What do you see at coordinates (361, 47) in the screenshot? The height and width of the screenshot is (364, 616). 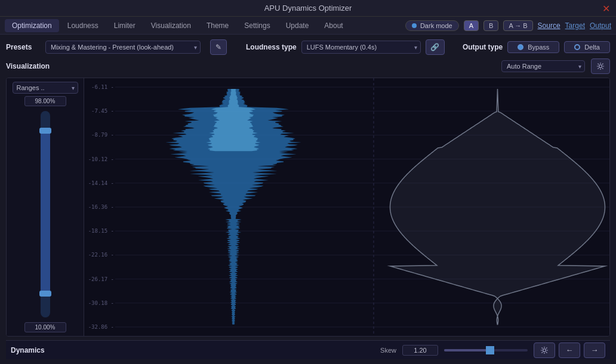 I see `loudness-select: LUFS Momentary (0.4s)` at bounding box center [361, 47].